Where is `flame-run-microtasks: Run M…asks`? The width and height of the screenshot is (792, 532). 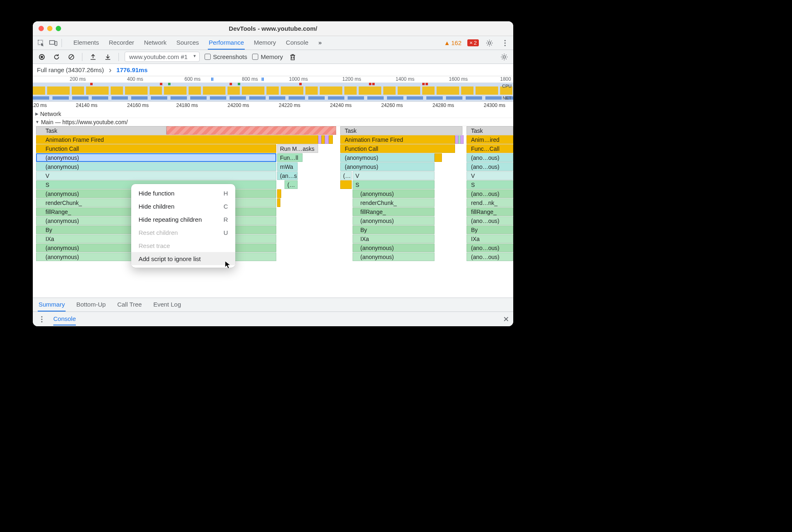 flame-run-microtasks: Run M…asks is located at coordinates (298, 148).